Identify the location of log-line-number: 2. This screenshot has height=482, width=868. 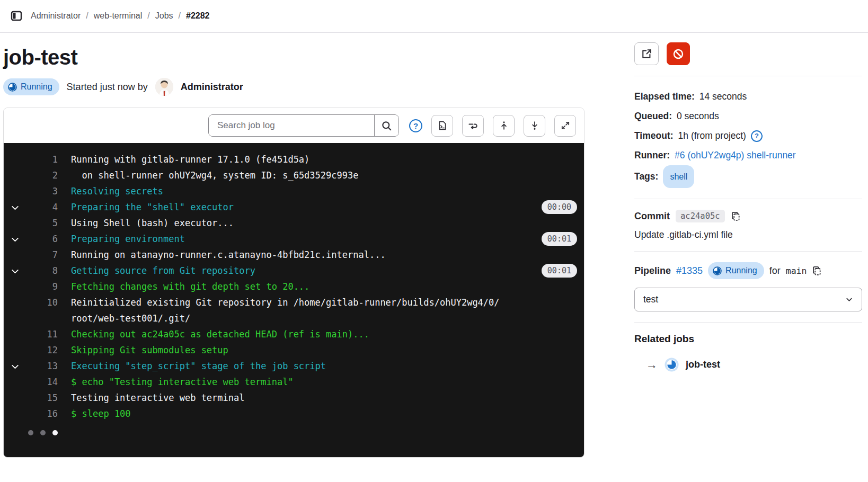
(42, 175).